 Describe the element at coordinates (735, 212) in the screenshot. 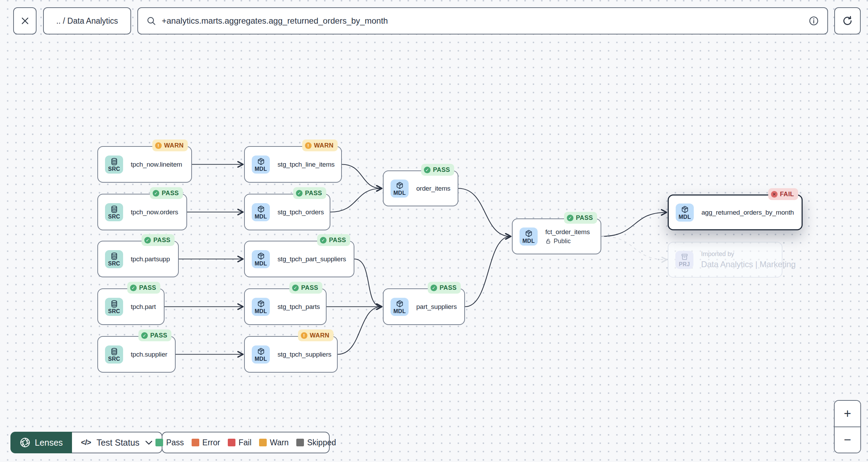

I see `node-agg_returned_orders_by_month: ✕FAILMDLagg_returned_orders_by_month` at that location.